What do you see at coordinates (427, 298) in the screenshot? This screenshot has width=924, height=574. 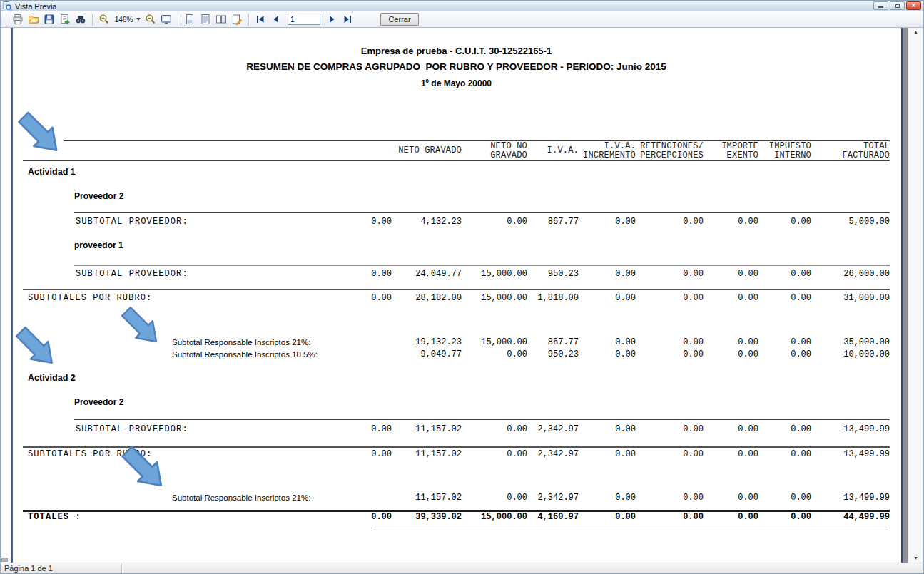 I see `cell-value: 28,182.00` at bounding box center [427, 298].